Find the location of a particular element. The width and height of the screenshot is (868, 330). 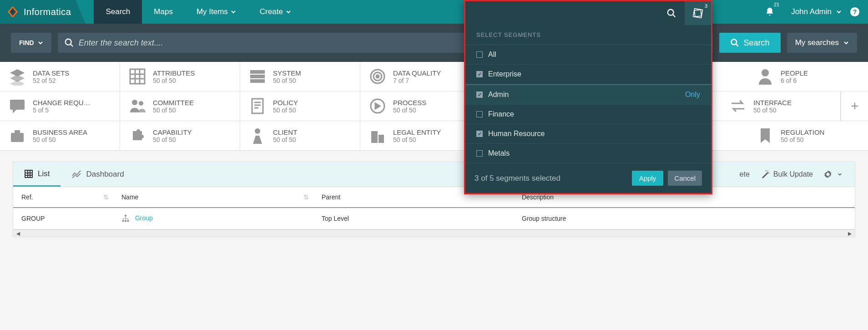

facet-change-request: CHANGE REQU…5 of 5 is located at coordinates (60, 106).